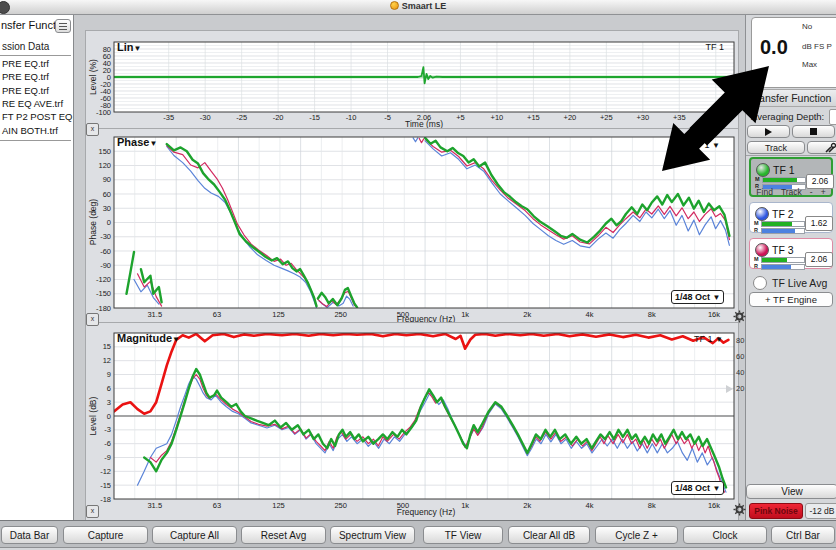 Image resolution: width=836 pixels, height=550 pixels. Describe the element at coordinates (549, 535) in the screenshot. I see `toolbar-button-clear-all-db: Clear All dB` at that location.